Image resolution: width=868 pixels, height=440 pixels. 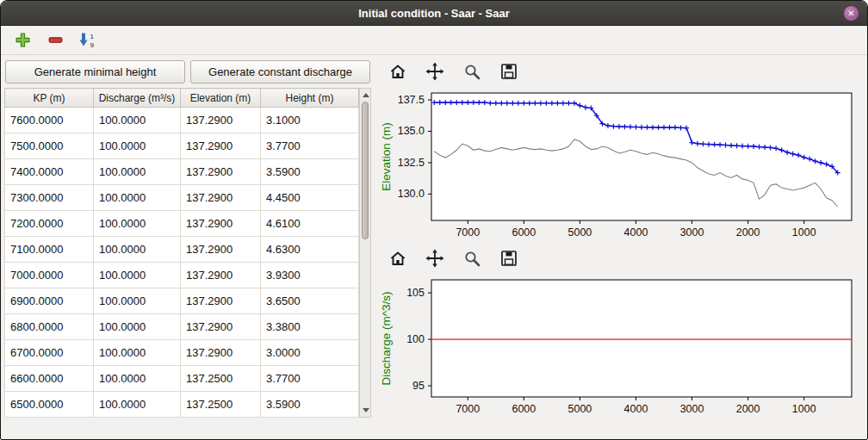 I want to click on table-cell: 3.6500, so click(x=310, y=301).